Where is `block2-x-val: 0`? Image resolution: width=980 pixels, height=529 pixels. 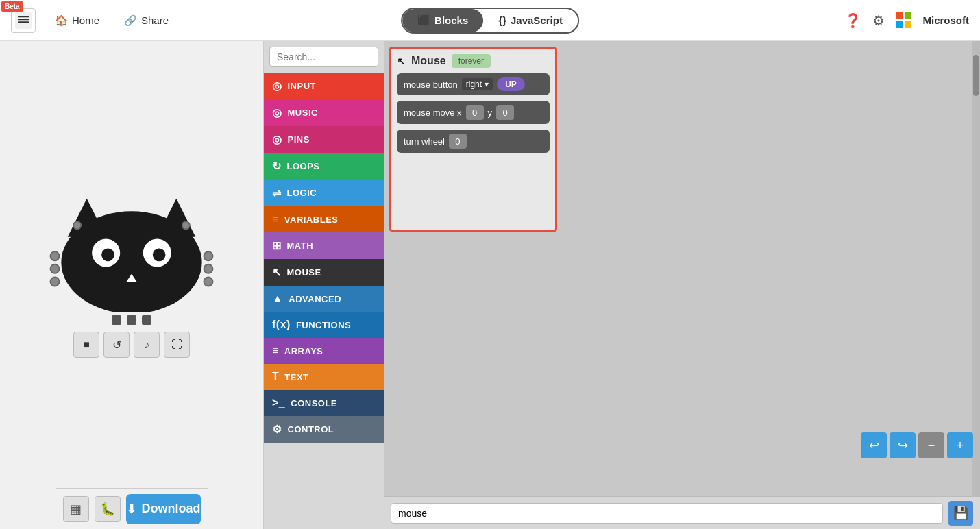
block2-x-val: 0 is located at coordinates (475, 112).